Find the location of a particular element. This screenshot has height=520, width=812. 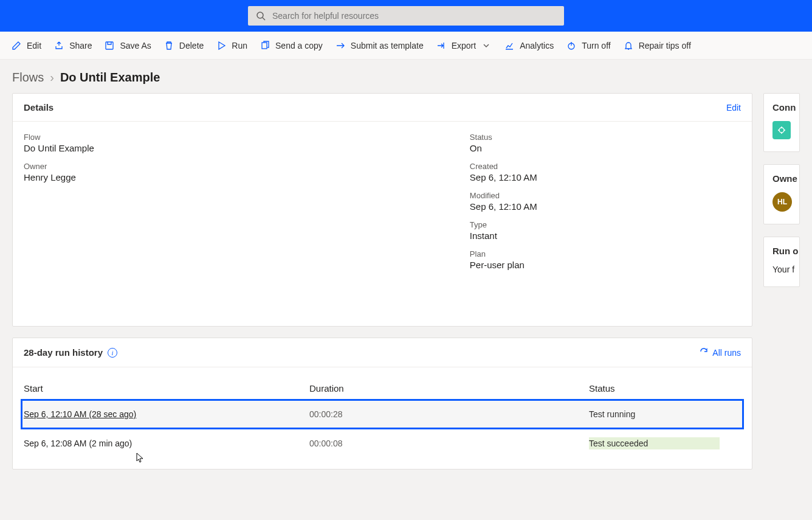

app-header is located at coordinates (406, 16).